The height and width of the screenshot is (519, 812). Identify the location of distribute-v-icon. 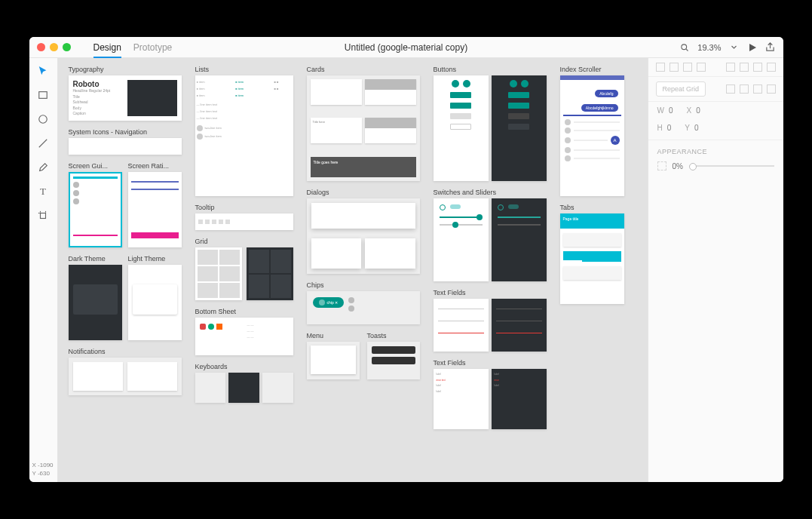
(744, 67).